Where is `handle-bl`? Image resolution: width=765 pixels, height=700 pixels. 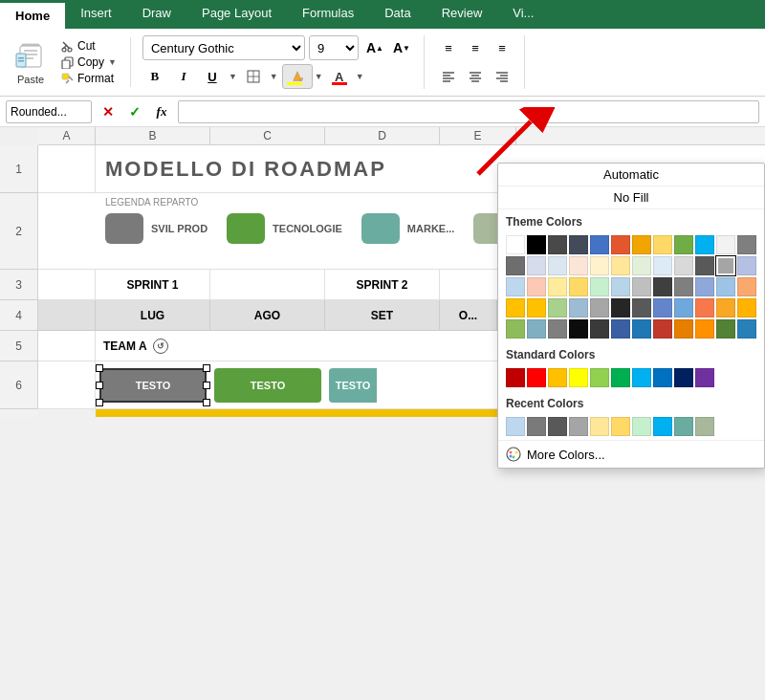
handle-bl is located at coordinates (99, 403).